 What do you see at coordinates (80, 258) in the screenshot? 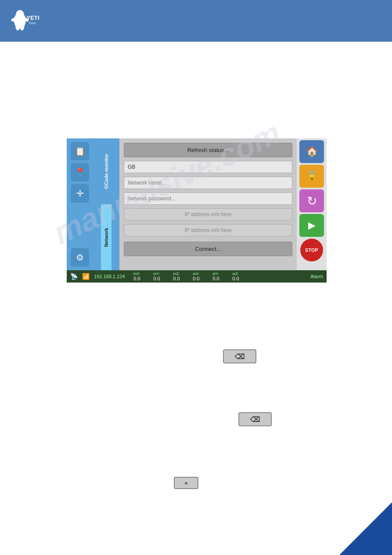
I see `settings-icon: ⚙` at bounding box center [80, 258].